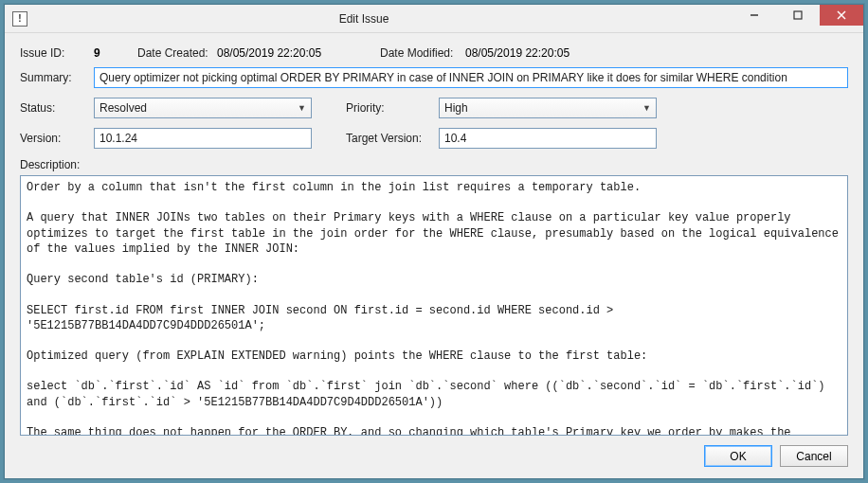  I want to click on version-row: Version: Target Version:, so click(434, 138).